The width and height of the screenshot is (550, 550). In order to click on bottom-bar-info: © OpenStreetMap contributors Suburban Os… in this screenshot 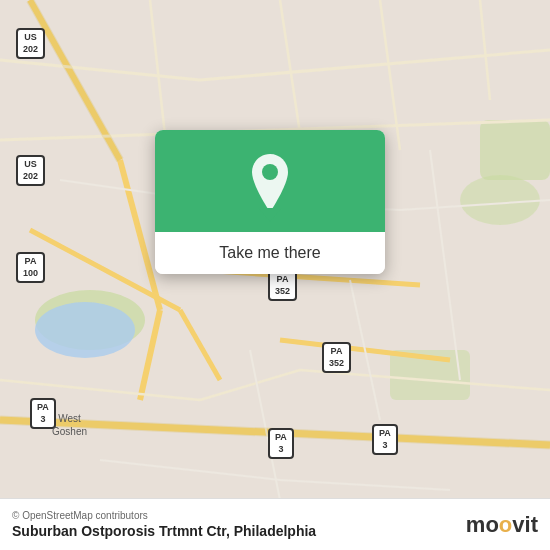, I will do `click(164, 524)`.